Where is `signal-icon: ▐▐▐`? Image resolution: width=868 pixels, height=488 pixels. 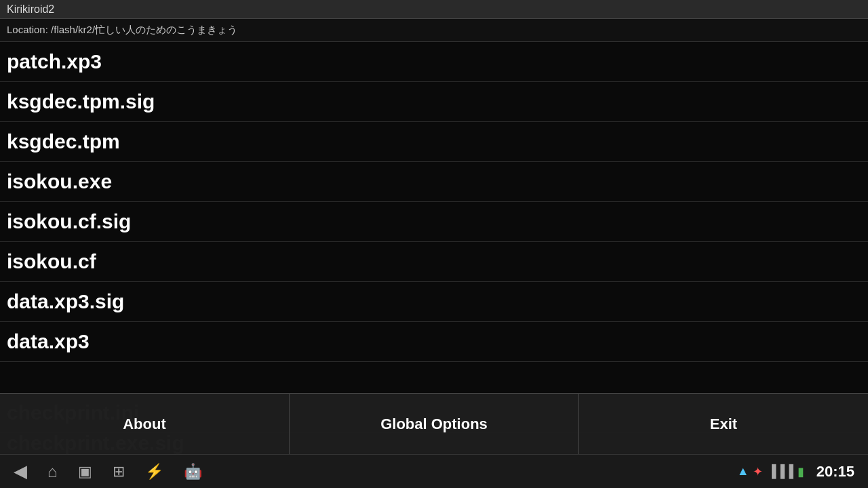
signal-icon: ▐▐▐ is located at coordinates (780, 472).